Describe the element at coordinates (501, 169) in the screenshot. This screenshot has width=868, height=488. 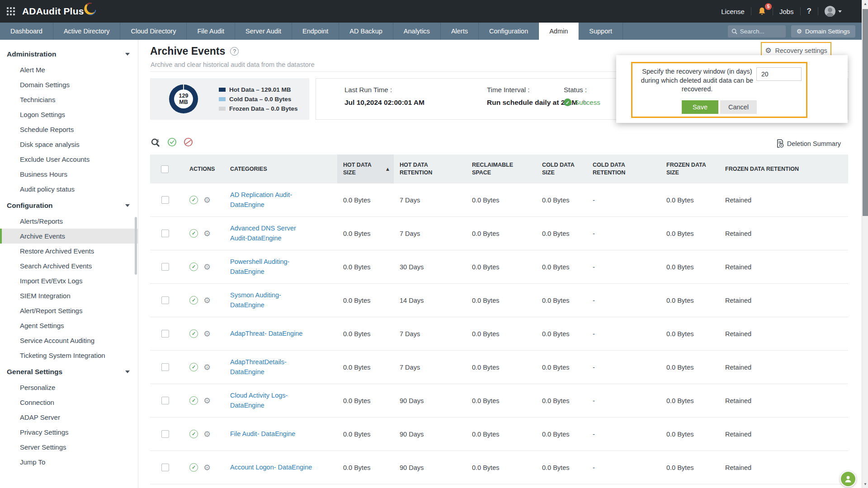
I see `column-header-reclaimable-space: RECLAIMABLE SPACE` at that location.